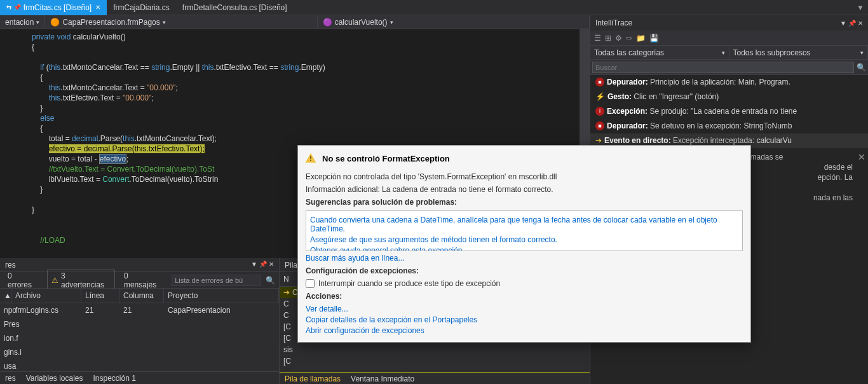  I want to click on suggestion-link: Obtener ayuda general sobre esta excepci…, so click(524, 249).